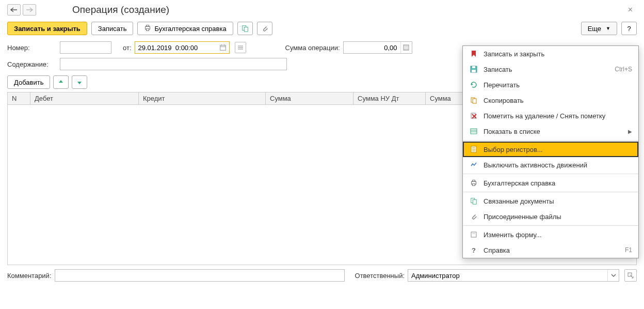 This screenshot has width=644, height=309. Describe the element at coordinates (551, 250) in the screenshot. I see `menu-help: ? Справка F1` at that location.